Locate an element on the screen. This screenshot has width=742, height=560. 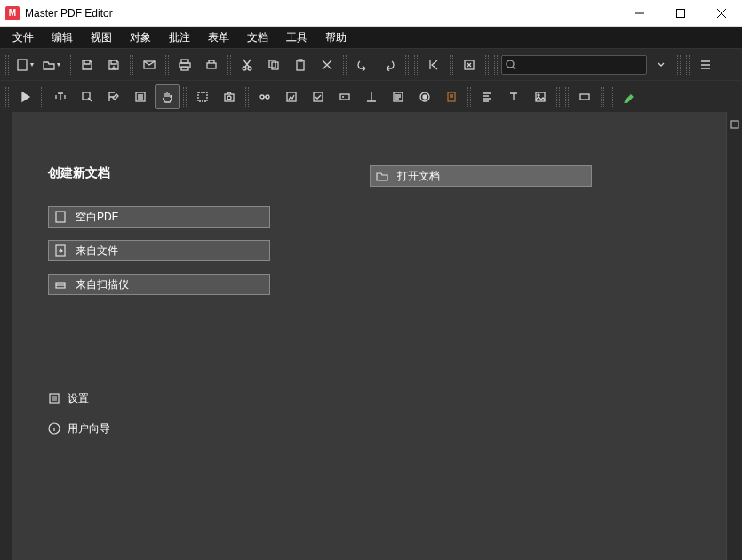
delete-button is located at coordinates (327, 65).